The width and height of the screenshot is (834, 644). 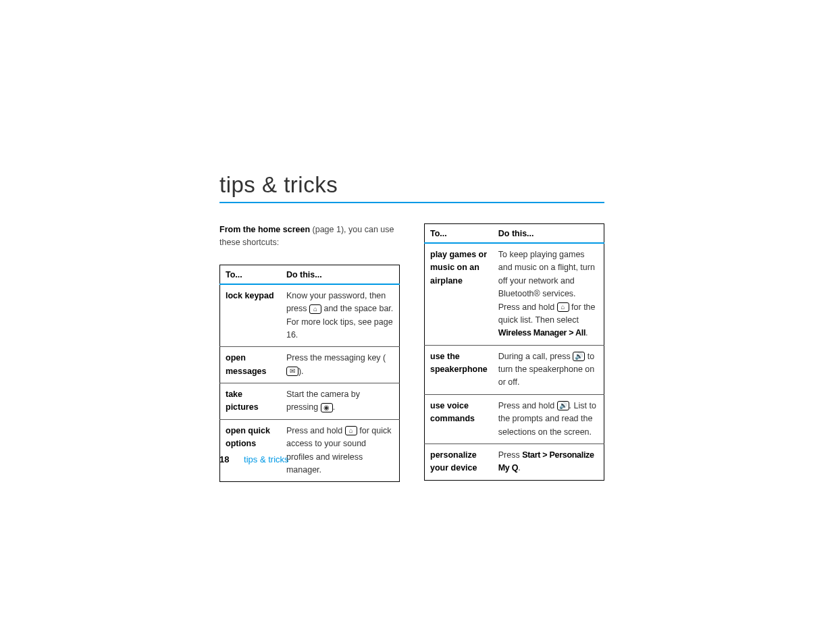 What do you see at coordinates (412, 203) in the screenshot?
I see `title-rule` at bounding box center [412, 203].